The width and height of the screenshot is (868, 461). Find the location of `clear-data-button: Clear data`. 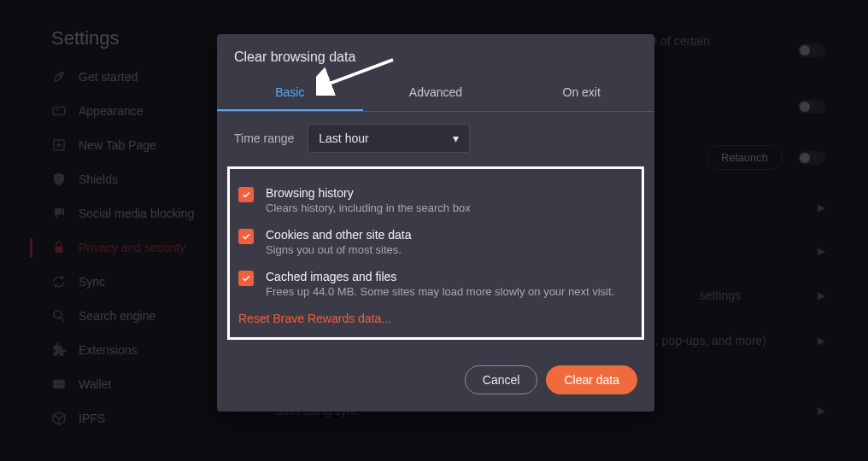

clear-data-button: Clear data is located at coordinates (591, 380).